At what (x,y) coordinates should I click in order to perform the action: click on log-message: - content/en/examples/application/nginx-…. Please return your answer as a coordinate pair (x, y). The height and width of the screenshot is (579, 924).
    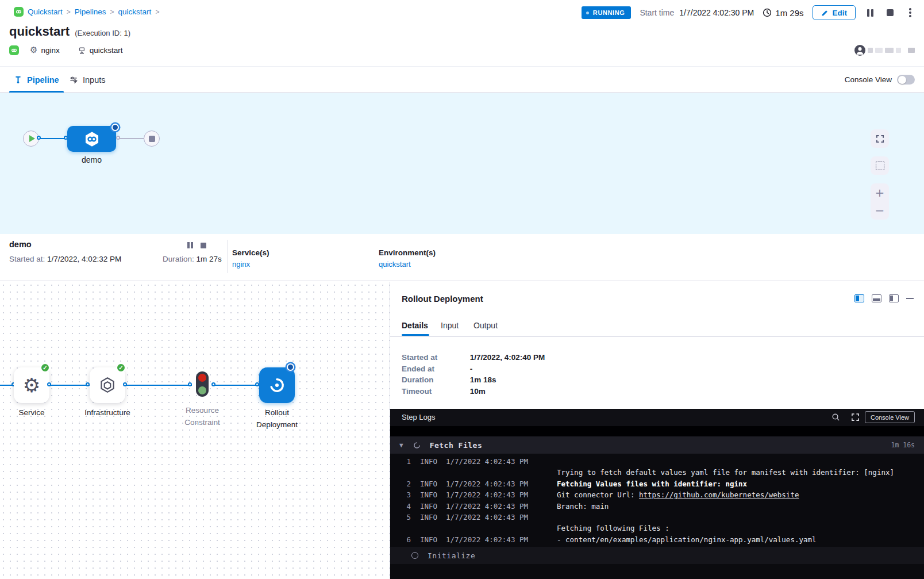
    Looking at the image, I should click on (737, 539).